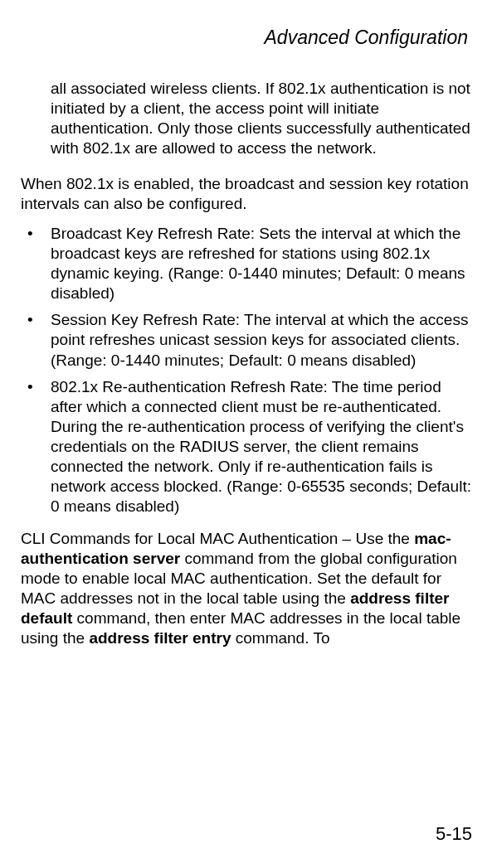 This screenshot has width=497, height=868. What do you see at coordinates (249, 589) in the screenshot?
I see `cli-paragraph: CLI Commands for Local MAC Authenticatio…` at bounding box center [249, 589].